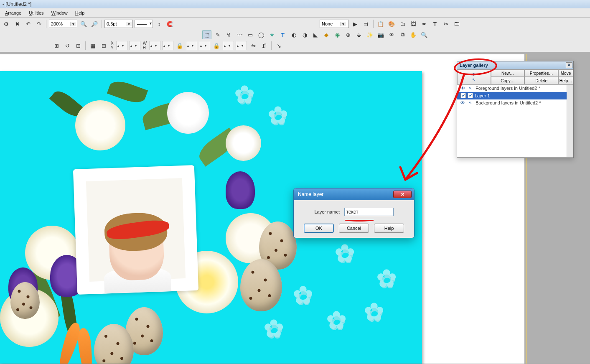 Image resolution: width=590 pixels, height=364 pixels. What do you see at coordinates (250, 35) in the screenshot?
I see `rect-tool-icon: ▭` at bounding box center [250, 35].